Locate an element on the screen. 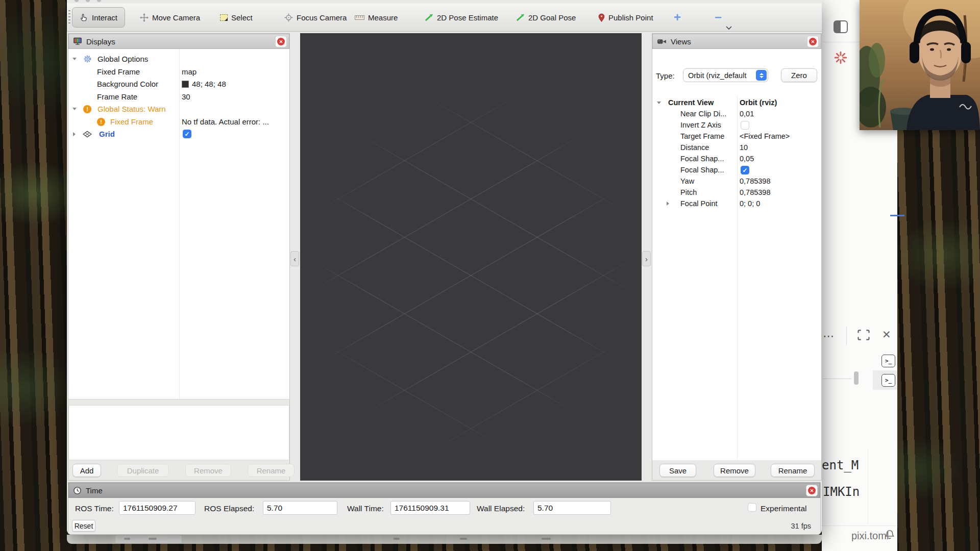 This screenshot has height=551, width=980. row-value: 0; 0; 0 is located at coordinates (750, 204).